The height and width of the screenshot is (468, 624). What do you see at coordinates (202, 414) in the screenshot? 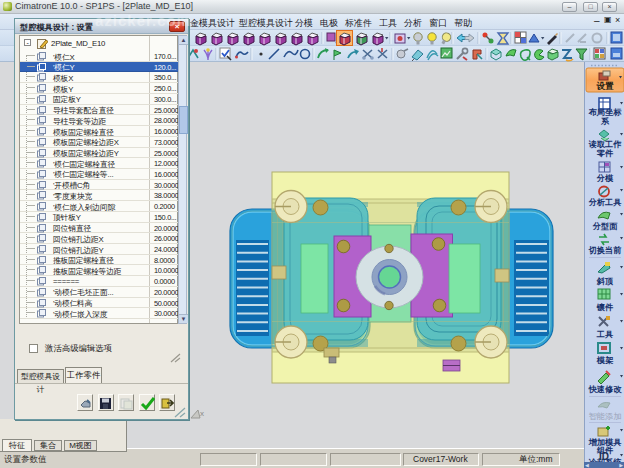
I see `svg-text: x` at bounding box center [202, 414].